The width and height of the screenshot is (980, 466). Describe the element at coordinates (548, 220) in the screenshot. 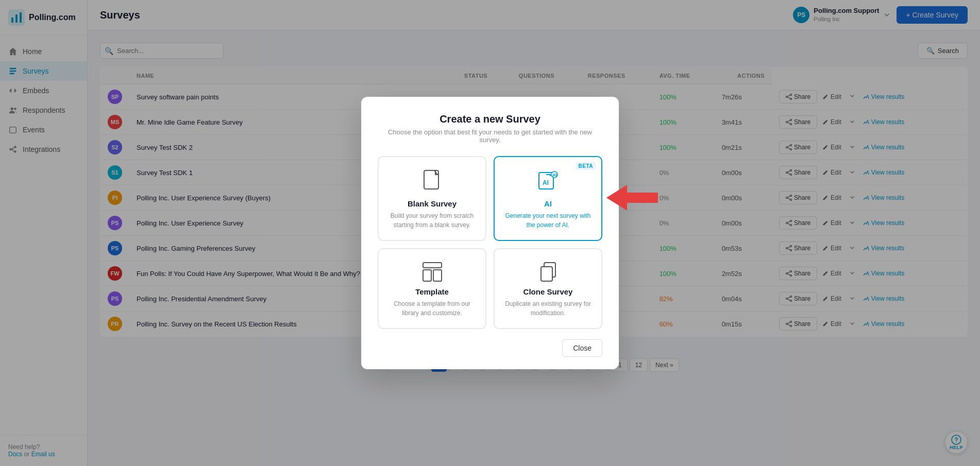

I see `ai-option-desc: Generate your next survey with the power…` at that location.